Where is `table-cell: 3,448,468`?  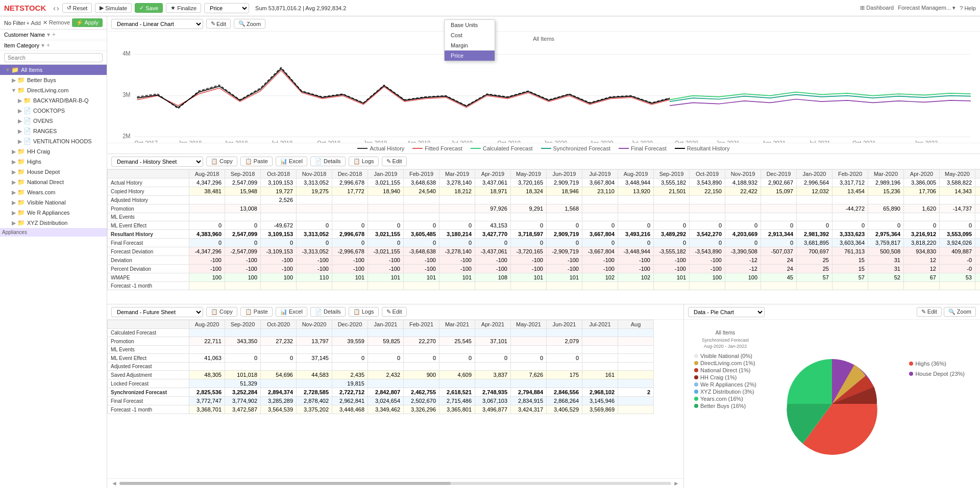
table-cell: 3,448,468 is located at coordinates (350, 410).